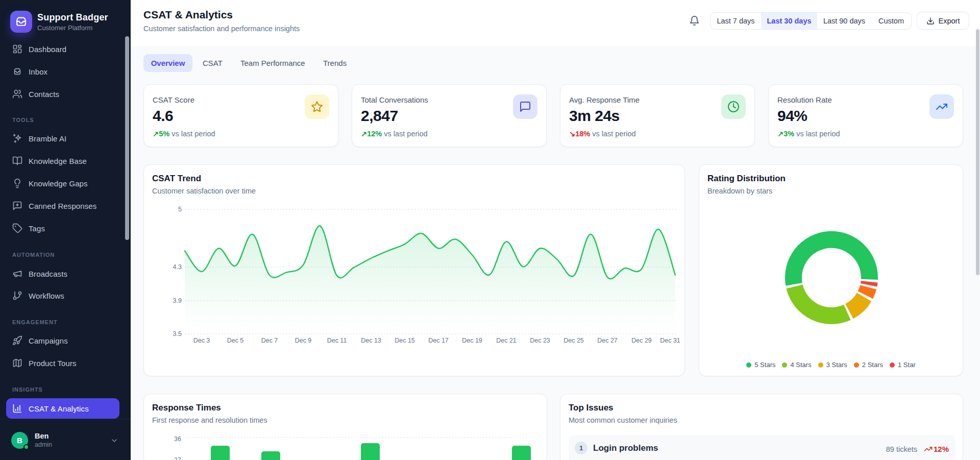 This screenshot has width=980, height=460. I want to click on svg-text: Dec 27, so click(607, 341).